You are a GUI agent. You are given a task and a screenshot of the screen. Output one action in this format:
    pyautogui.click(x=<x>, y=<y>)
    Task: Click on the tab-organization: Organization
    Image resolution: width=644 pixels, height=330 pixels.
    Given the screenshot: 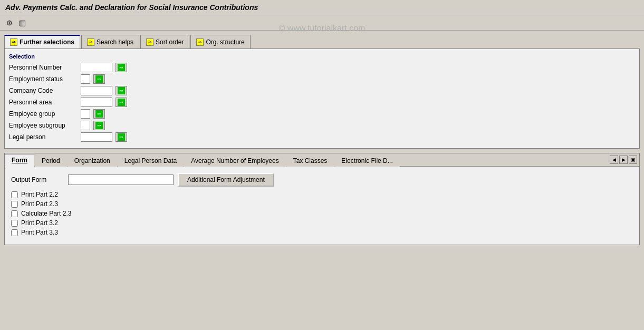 What is the action you would take?
    pyautogui.click(x=92, y=160)
    